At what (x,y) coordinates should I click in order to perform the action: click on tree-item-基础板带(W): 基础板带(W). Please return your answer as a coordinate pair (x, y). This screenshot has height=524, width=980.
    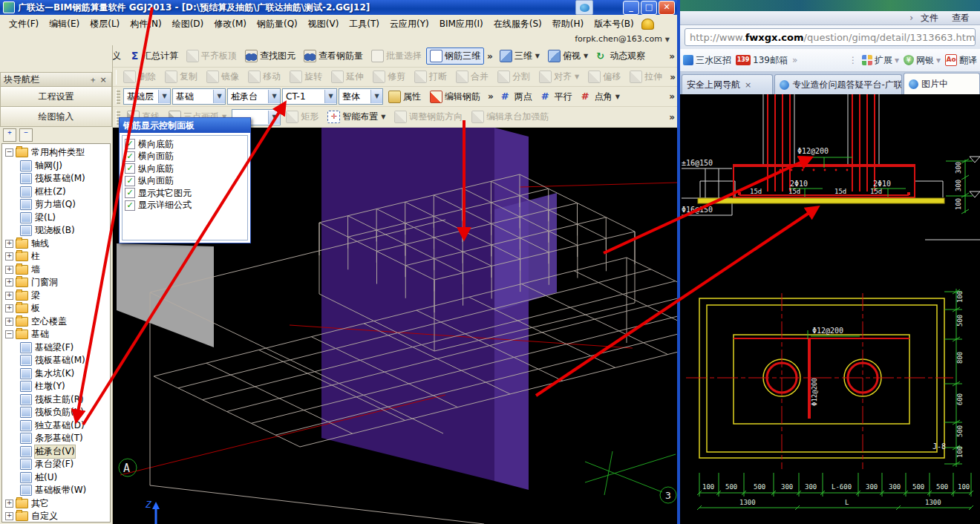
    Looking at the image, I should click on (56, 491).